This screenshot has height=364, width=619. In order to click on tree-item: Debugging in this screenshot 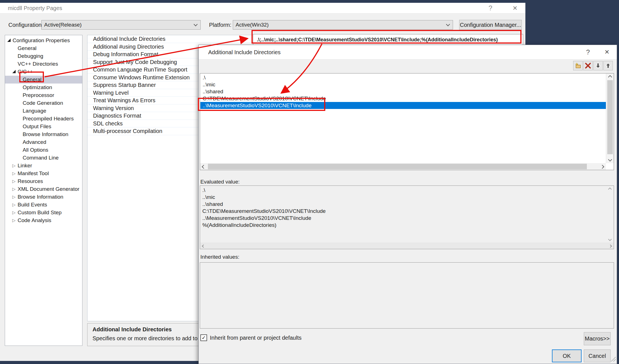, I will do `click(44, 56)`.